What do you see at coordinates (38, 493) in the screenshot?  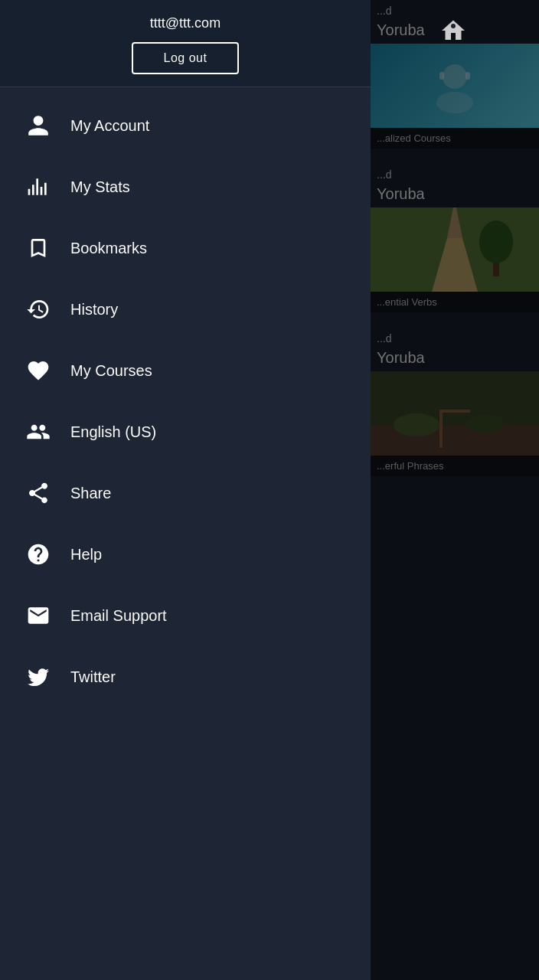 I see `share-icon` at bounding box center [38, 493].